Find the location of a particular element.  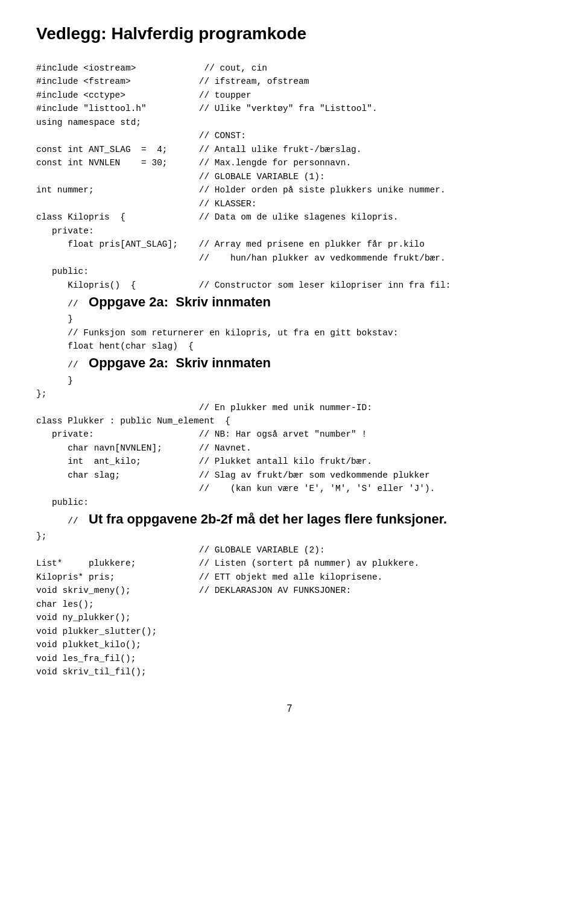

code-line: int nummer; // Holder orden på siste plu… is located at coordinates (290, 190).